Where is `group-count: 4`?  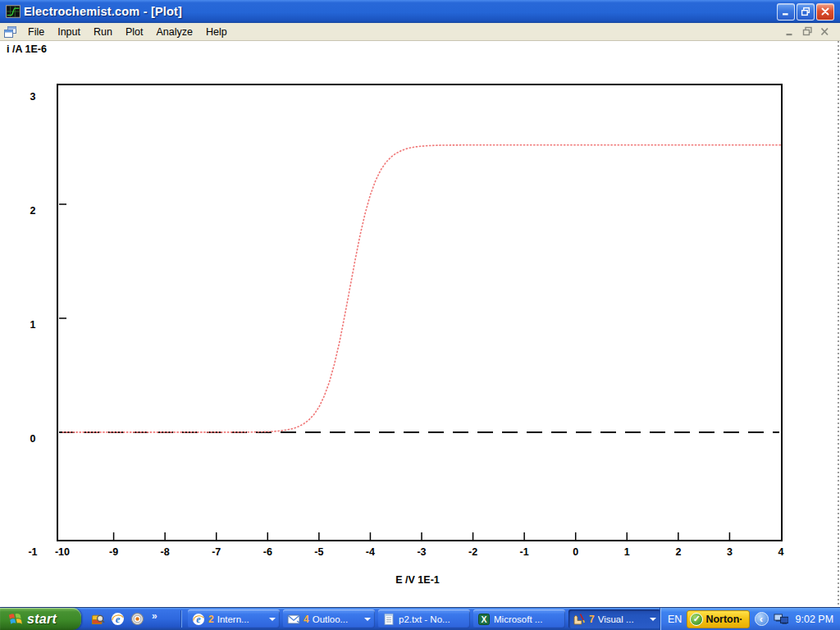 group-count: 4 is located at coordinates (307, 619).